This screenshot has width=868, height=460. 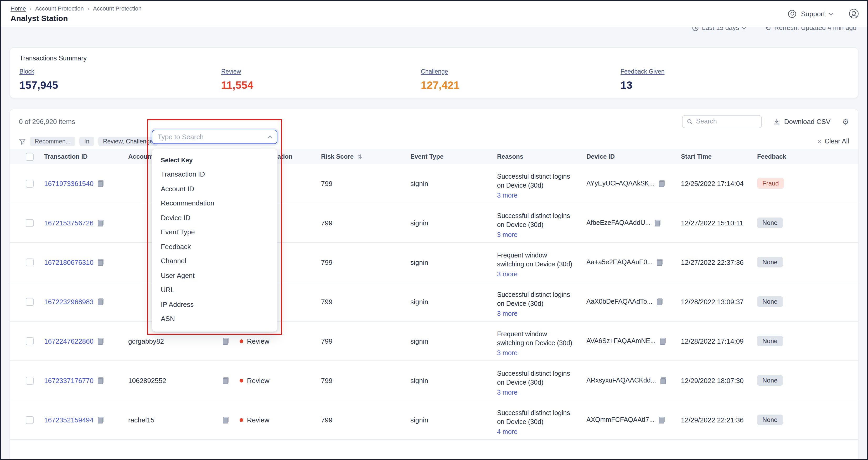 What do you see at coordinates (215, 175) in the screenshot?
I see `dropdown-option-transaction-id: Transaction ID` at bounding box center [215, 175].